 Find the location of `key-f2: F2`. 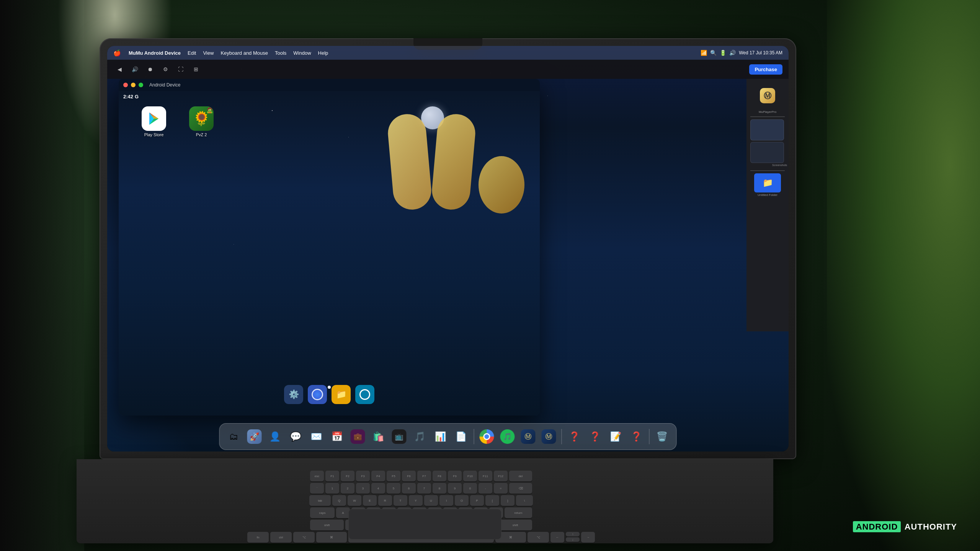

key-f2: F2 is located at coordinates (348, 476).